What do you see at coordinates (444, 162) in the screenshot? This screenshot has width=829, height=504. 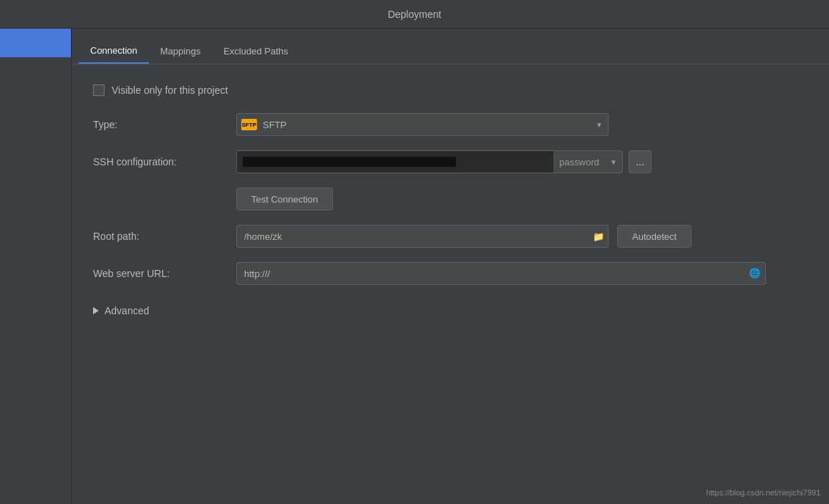 I see `ssh-config-wrapper: password ▼ ...` at bounding box center [444, 162].